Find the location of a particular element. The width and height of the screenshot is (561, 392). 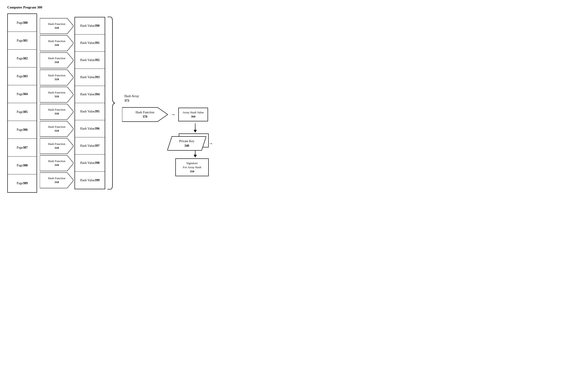

arrow-to-array-hash: → is located at coordinates (173, 115).